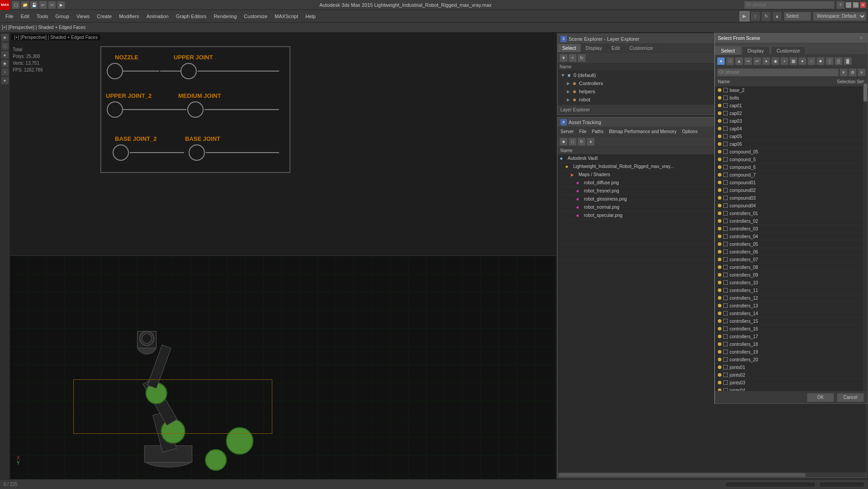  What do you see at coordinates (792, 368) in the screenshot?
I see `sfs-item-joints01: joints01` at bounding box center [792, 368].